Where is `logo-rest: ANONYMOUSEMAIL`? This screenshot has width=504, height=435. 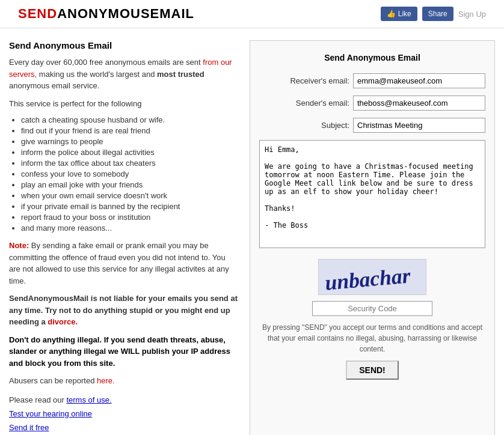
logo-rest: ANONYMOUSEMAIL is located at coordinates (126, 13).